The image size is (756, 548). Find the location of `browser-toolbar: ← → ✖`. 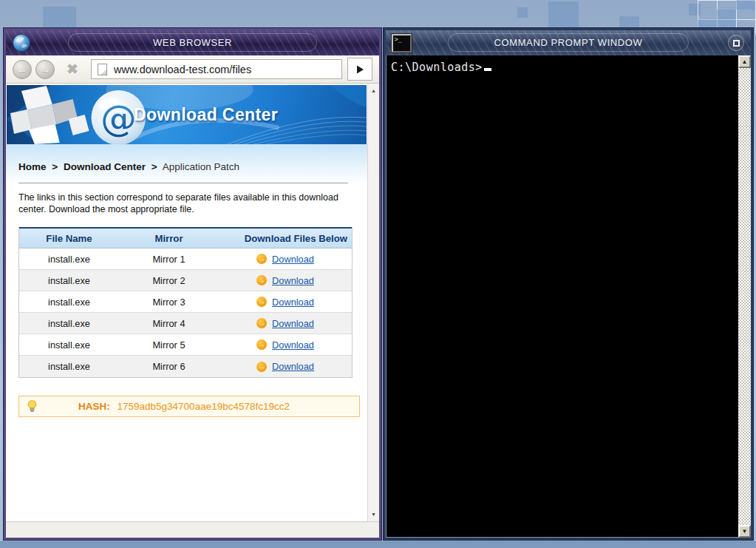

browser-toolbar: ← → ✖ is located at coordinates (192, 70).